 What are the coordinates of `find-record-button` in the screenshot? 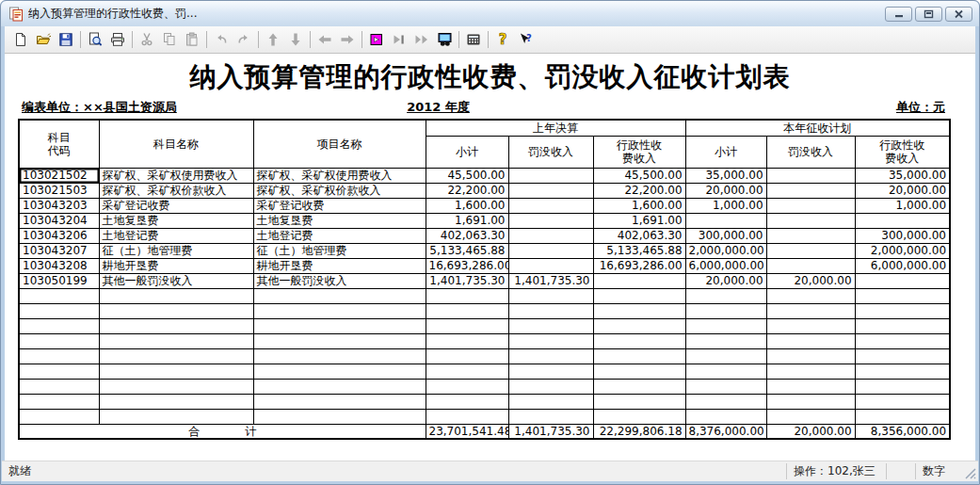 It's located at (444, 40).